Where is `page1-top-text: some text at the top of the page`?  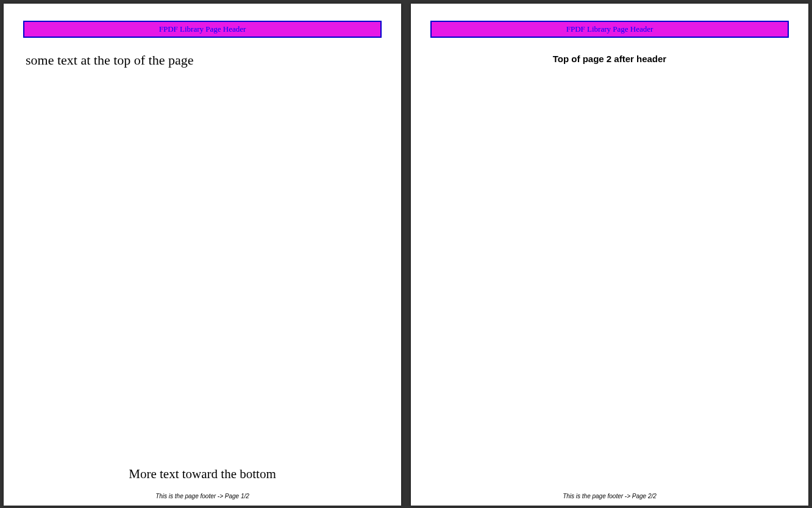 page1-top-text: some text at the top of the page is located at coordinates (110, 60).